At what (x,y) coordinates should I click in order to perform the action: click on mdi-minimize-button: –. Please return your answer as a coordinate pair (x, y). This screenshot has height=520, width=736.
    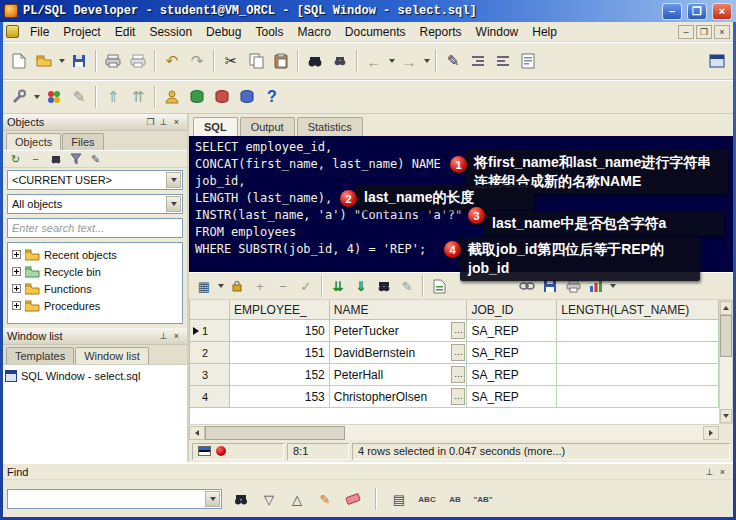
    Looking at the image, I should click on (686, 32).